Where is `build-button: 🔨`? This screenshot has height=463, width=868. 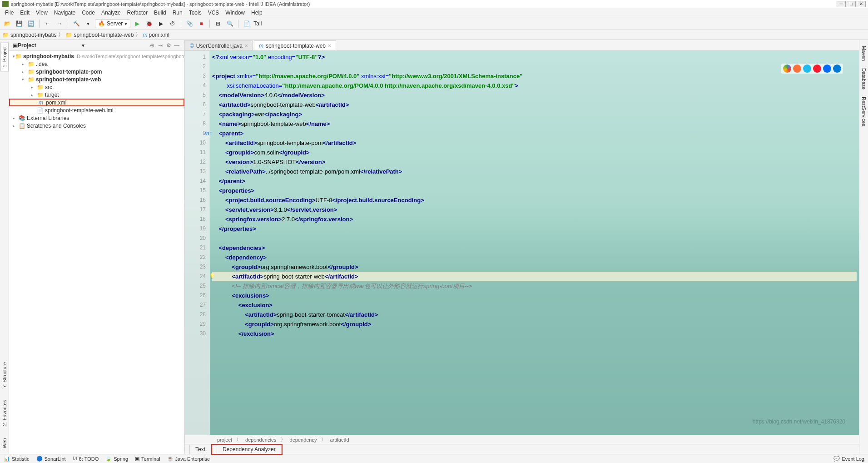 build-button: 🔨 is located at coordinates (76, 24).